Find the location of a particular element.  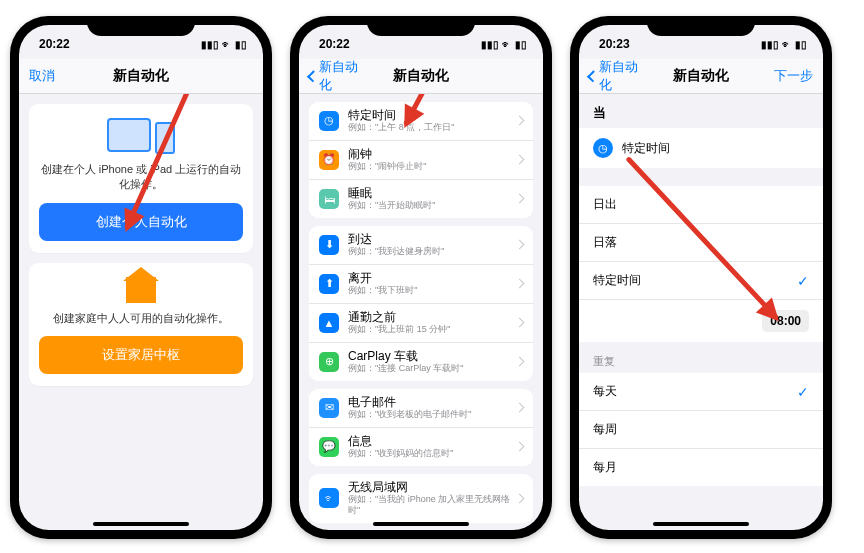

message-icon: 💬 is located at coordinates (329, 447).